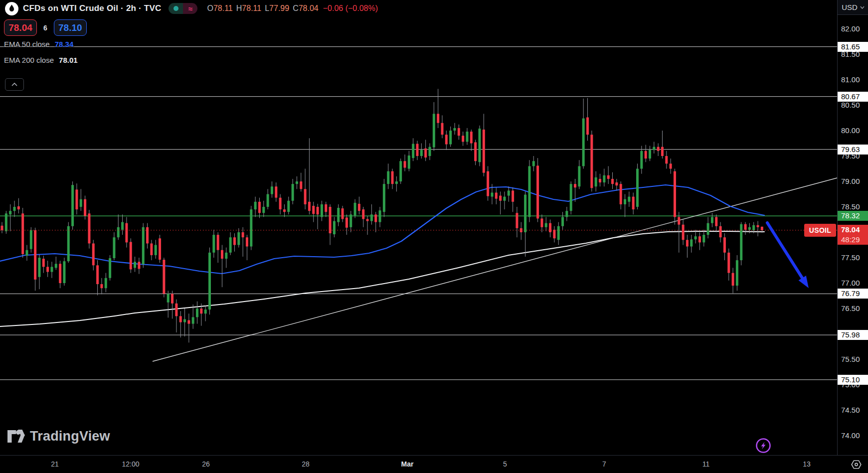  What do you see at coordinates (434, 464) in the screenshot?
I see `time-axis: 2112:002628Mar571113` at bounding box center [434, 464].